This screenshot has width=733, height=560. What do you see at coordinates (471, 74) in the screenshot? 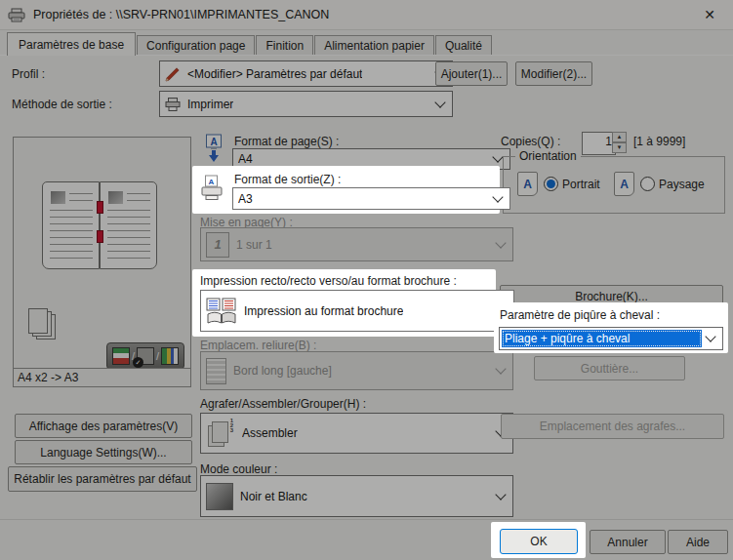
I see `add-profile-button: Ajouter(1)...` at bounding box center [471, 74].